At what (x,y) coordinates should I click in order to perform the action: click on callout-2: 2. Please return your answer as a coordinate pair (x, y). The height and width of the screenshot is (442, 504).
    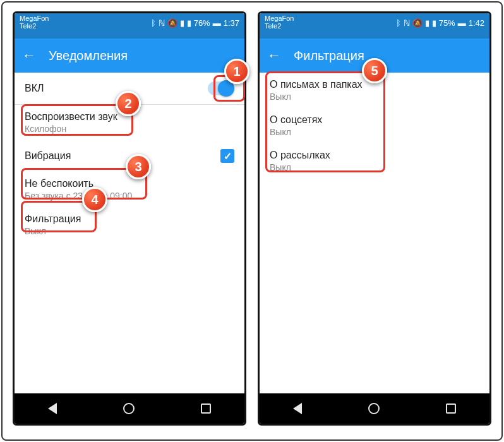
    Looking at the image, I should click on (128, 104).